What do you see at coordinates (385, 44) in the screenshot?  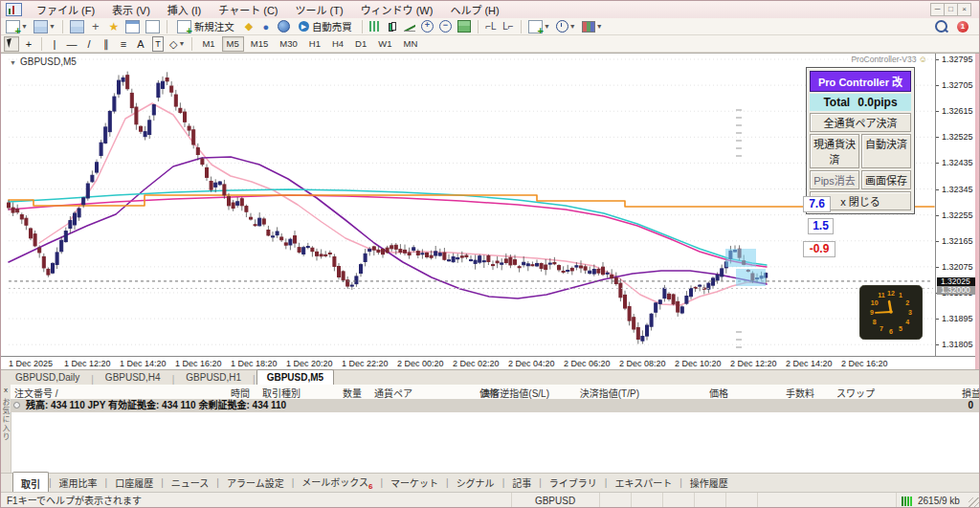 I see `timeframe-w1: W1` at bounding box center [385, 44].